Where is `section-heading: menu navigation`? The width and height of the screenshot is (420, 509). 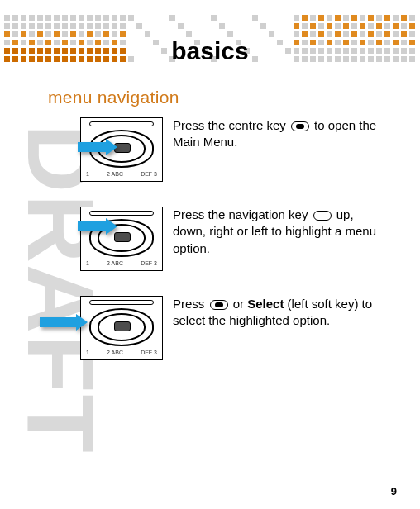
section-heading: menu navigation is located at coordinates (114, 98).